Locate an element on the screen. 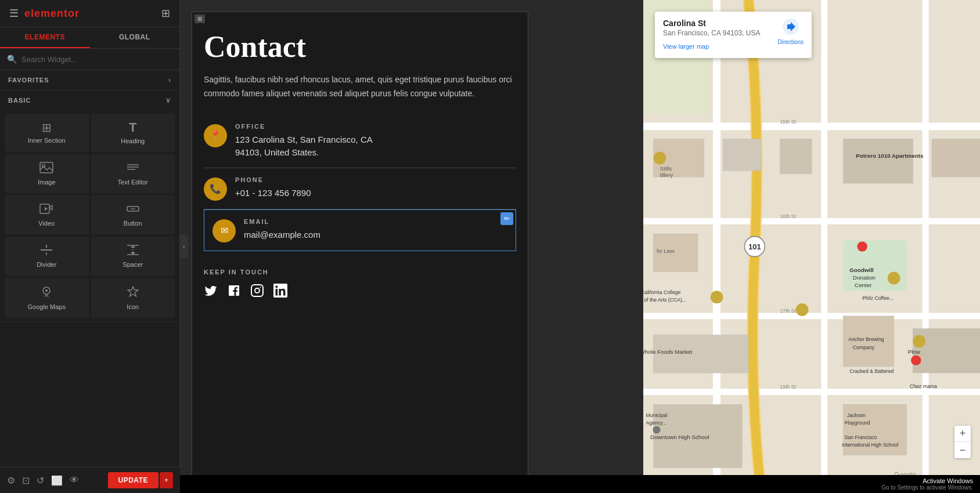  search-icon: 🔍 is located at coordinates (12, 59).